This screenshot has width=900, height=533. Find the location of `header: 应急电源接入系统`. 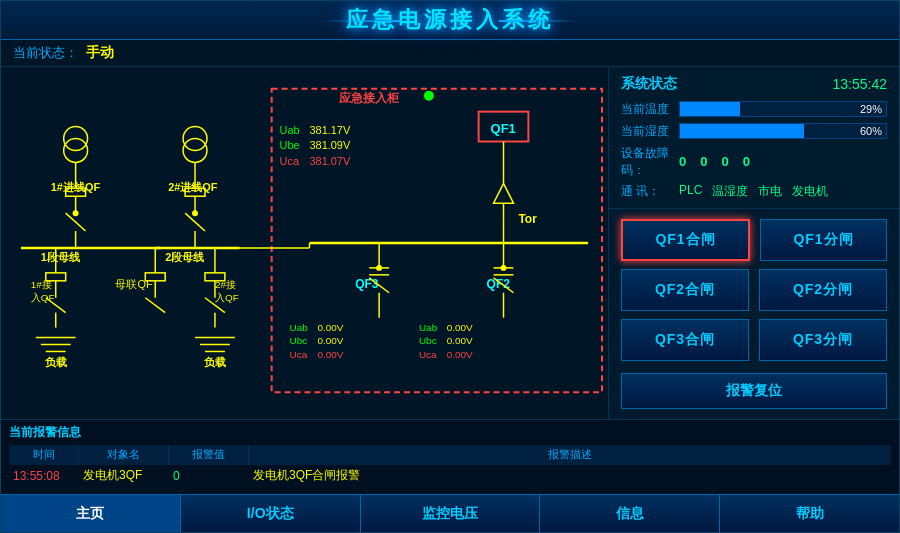

header: 应急电源接入系统 is located at coordinates (450, 20).